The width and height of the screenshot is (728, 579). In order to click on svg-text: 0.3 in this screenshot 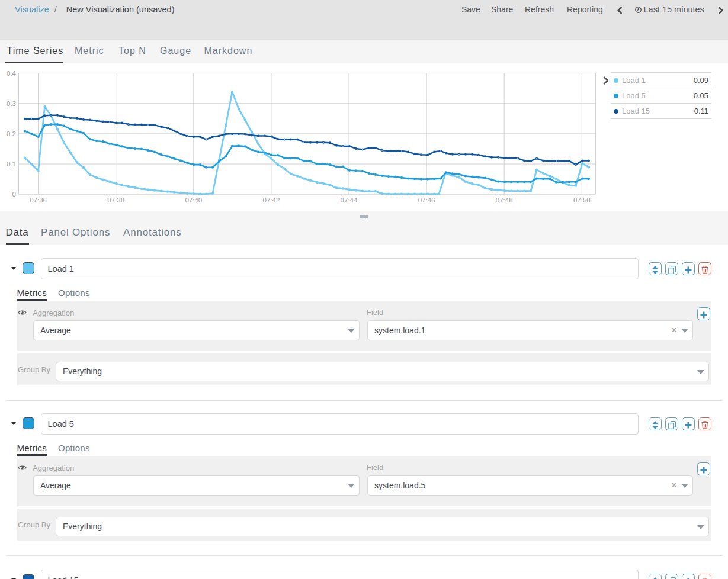, I will do `click(11, 104)`.